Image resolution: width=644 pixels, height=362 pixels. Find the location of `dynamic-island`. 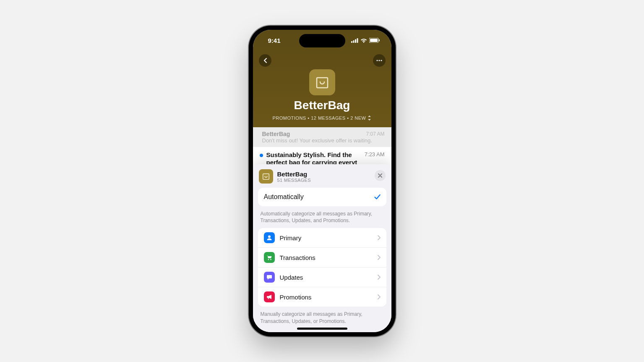

dynamic-island is located at coordinates (322, 41).